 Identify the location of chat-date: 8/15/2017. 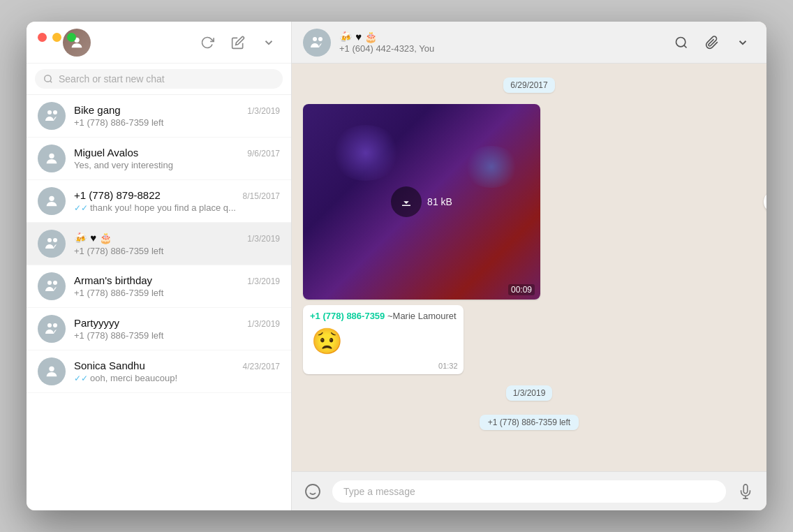
(261, 196).